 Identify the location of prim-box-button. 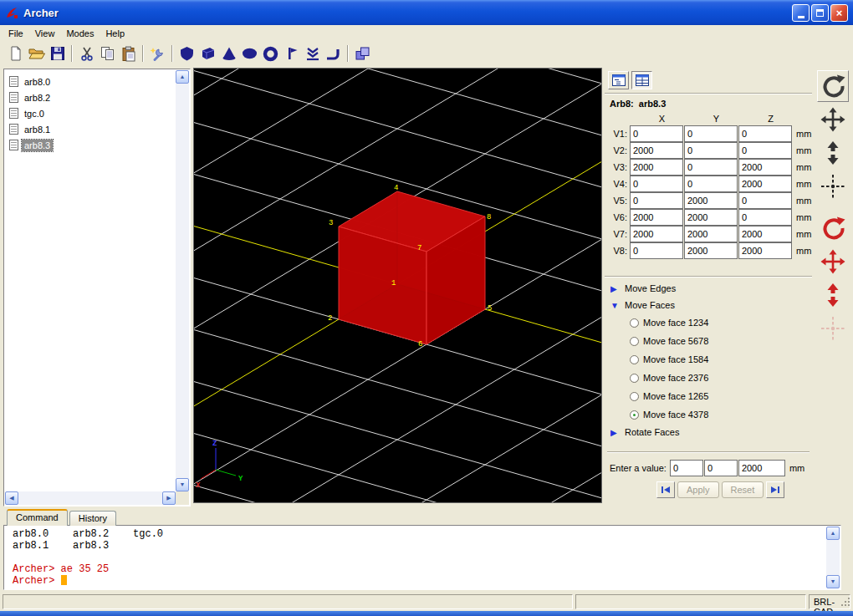
(207, 53).